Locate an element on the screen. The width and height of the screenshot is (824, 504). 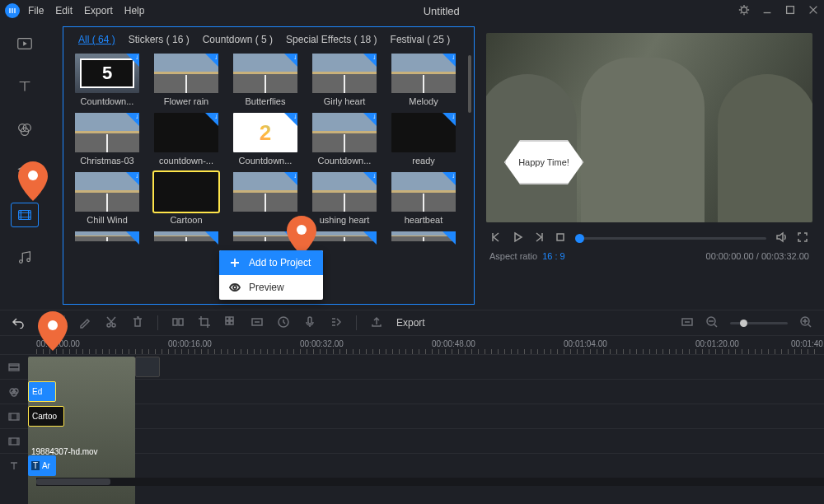
gallery-item: ↓Flower rain is located at coordinates (186, 80).